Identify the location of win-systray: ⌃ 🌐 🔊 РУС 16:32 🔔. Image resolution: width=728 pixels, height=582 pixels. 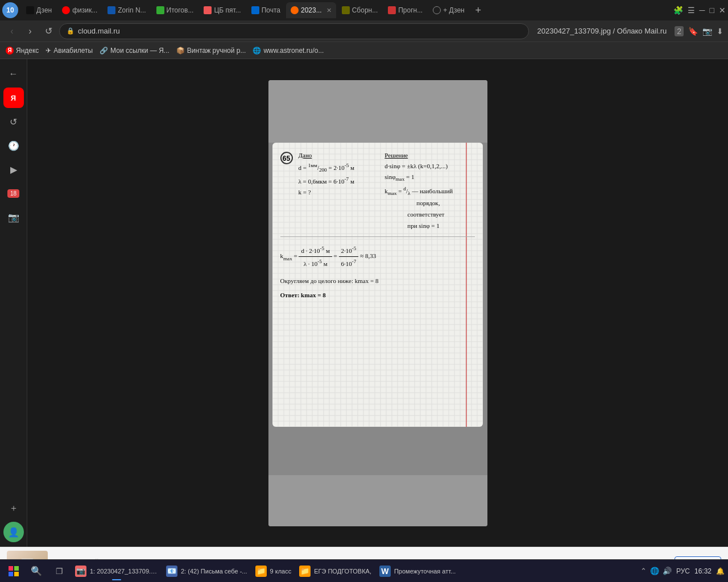
(682, 571).